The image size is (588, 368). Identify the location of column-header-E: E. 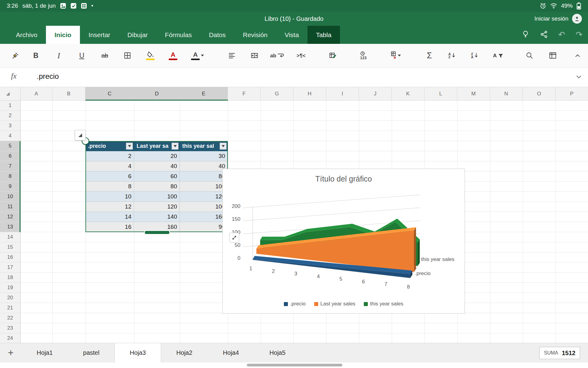
(204, 94).